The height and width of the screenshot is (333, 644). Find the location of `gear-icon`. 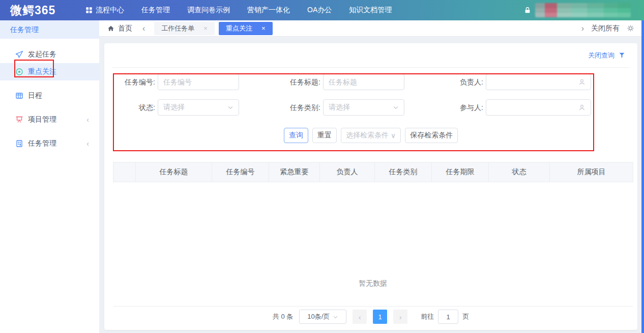

gear-icon is located at coordinates (631, 29).